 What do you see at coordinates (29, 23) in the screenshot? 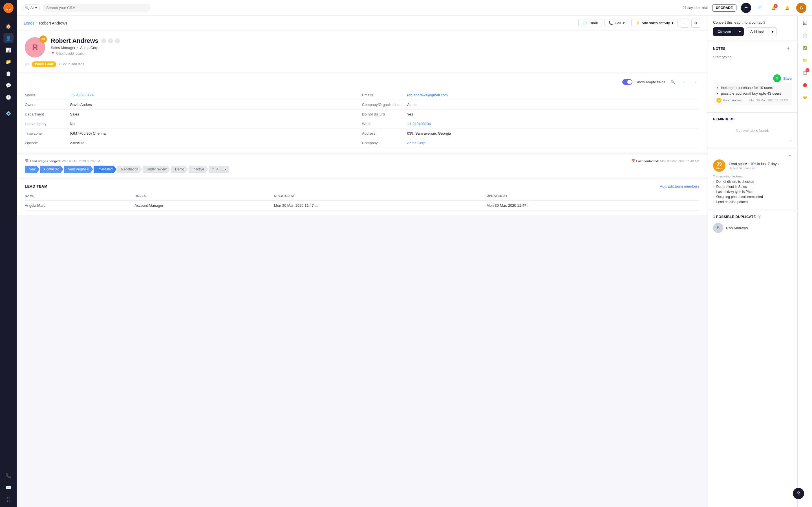
I see `breadcrumb-leads-link: Leads` at bounding box center [29, 23].